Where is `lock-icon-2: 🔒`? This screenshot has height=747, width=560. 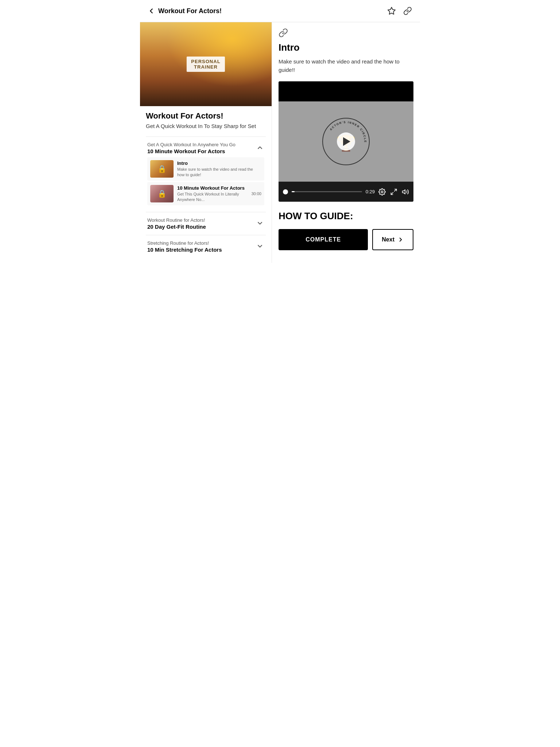
lock-icon-2: 🔒 is located at coordinates (162, 194).